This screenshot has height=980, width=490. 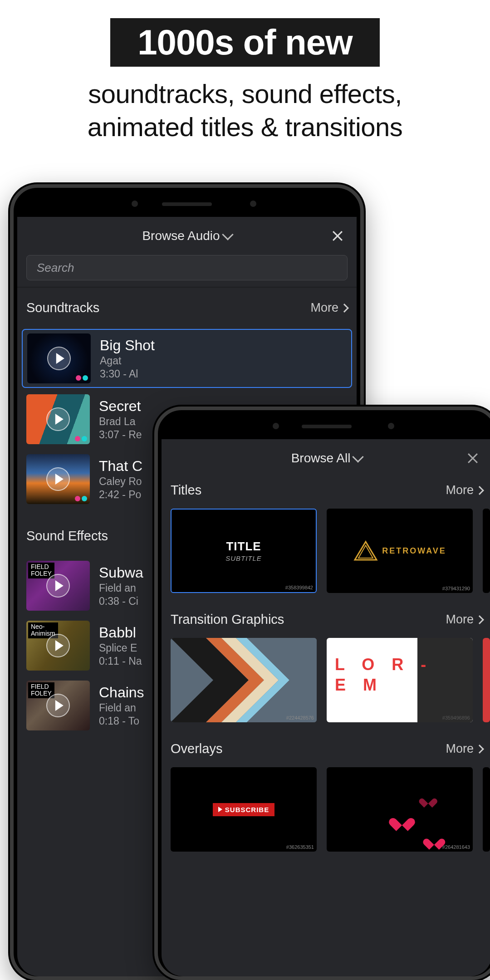 What do you see at coordinates (186, 490) in the screenshot?
I see `section-title: Titles` at bounding box center [186, 490].